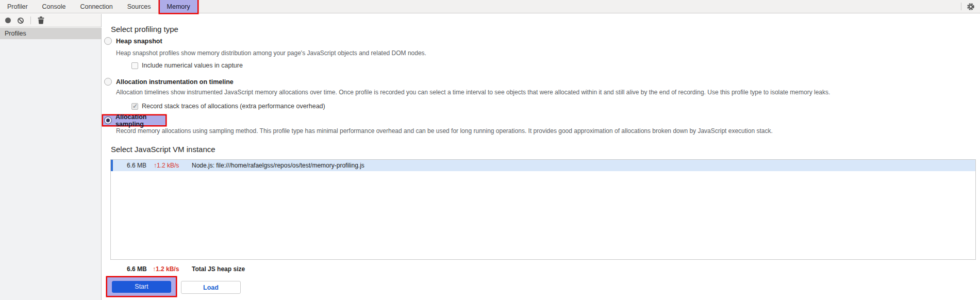 The image size is (980, 300). I want to click on tab-sources: Sources, so click(139, 6).